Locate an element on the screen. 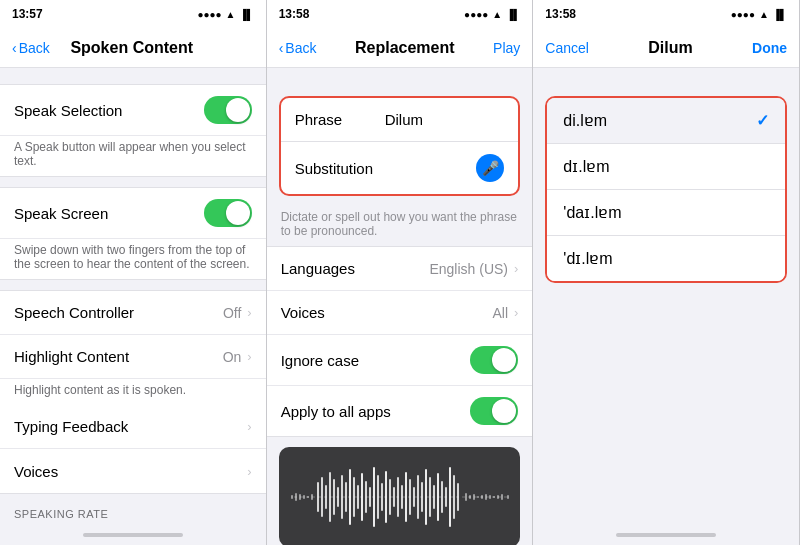 This screenshot has height=545, width=800. apply-all-toggle is located at coordinates (494, 411).